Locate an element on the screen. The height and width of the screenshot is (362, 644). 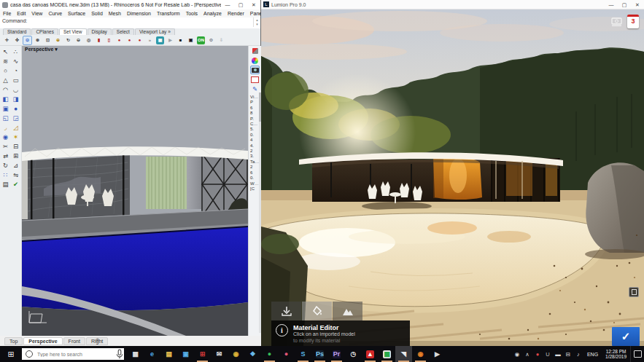
fillet-icon: ◞ is located at coordinates (6, 127).